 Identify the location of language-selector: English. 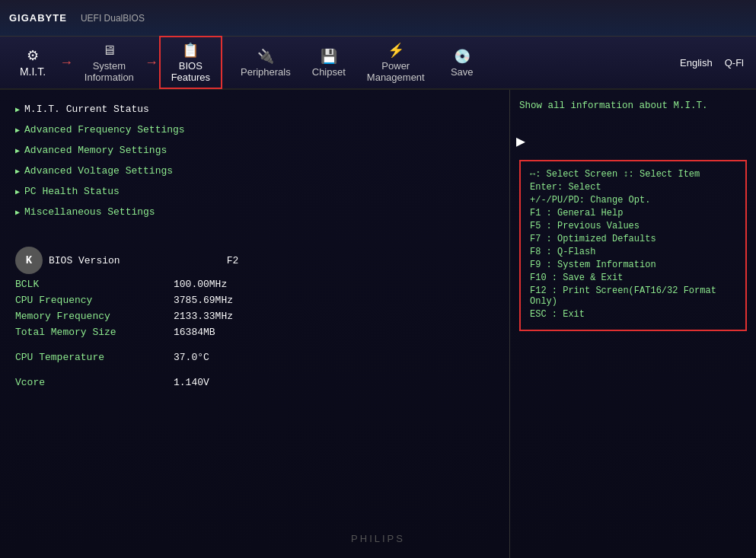
(696, 62).